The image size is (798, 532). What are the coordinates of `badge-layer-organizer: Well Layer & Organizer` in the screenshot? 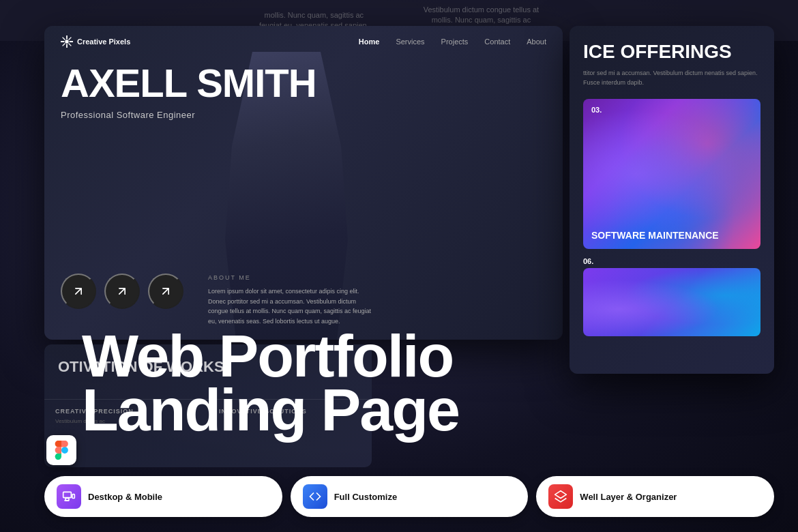 It's located at (655, 497).